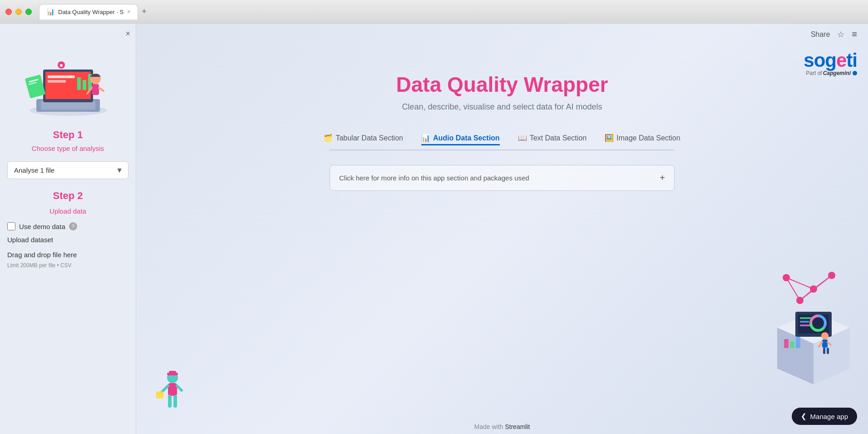  I want to click on upload-dataset-label: Upload dataset, so click(68, 240).